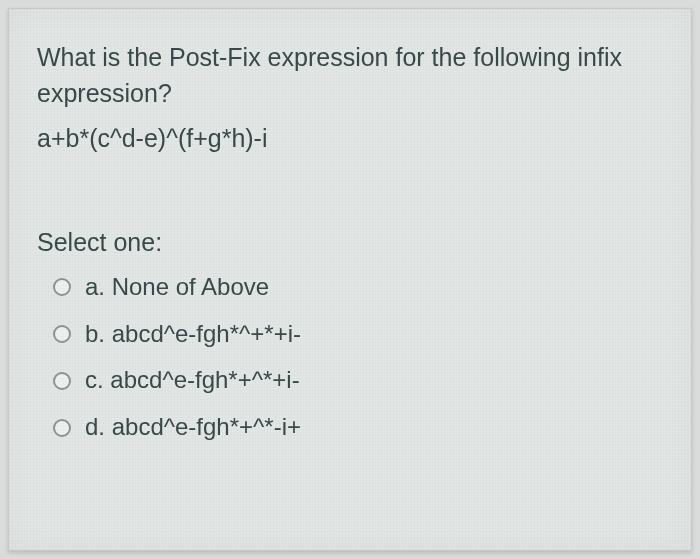 This screenshot has height=559, width=700. What do you see at coordinates (193, 334) in the screenshot?
I see `option-text: b. abcd^e-fgh*^+*+i-` at bounding box center [193, 334].